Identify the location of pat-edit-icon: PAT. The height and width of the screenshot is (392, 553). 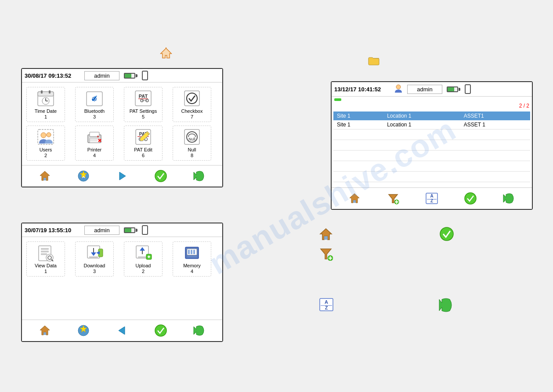
(143, 137).